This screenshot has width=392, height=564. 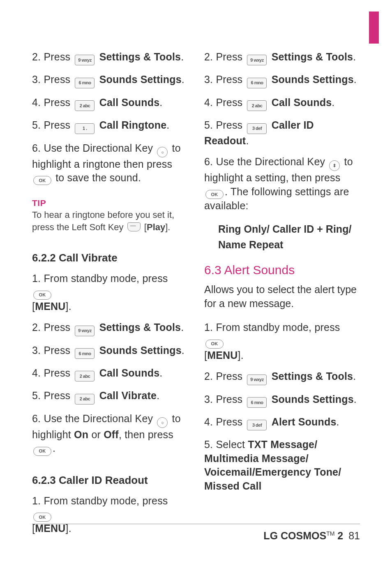 What do you see at coordinates (110, 396) in the screenshot?
I see `step-text: 5. Press 2 abc Call Vibrate.` at bounding box center [110, 396].